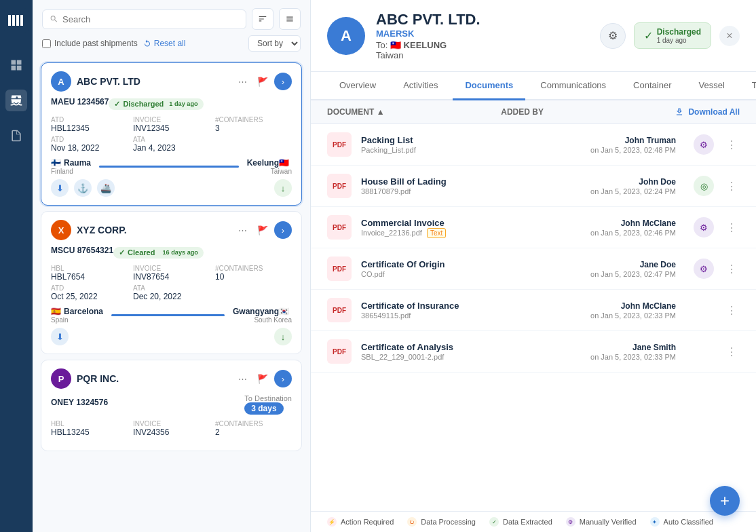  I want to click on tab-vessel: Vessel, so click(711, 86).